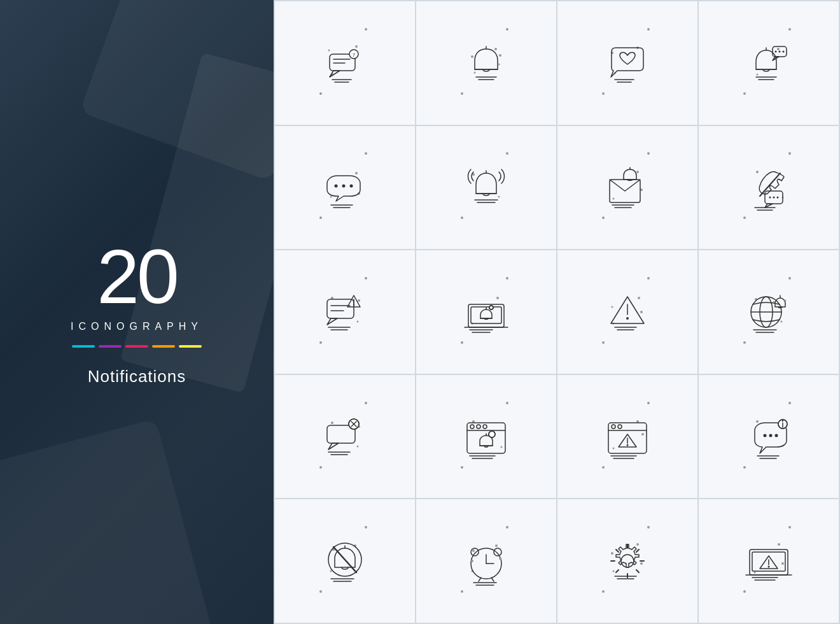  What do you see at coordinates (627, 561) in the screenshot?
I see `settings-gear-icon` at bounding box center [627, 561].